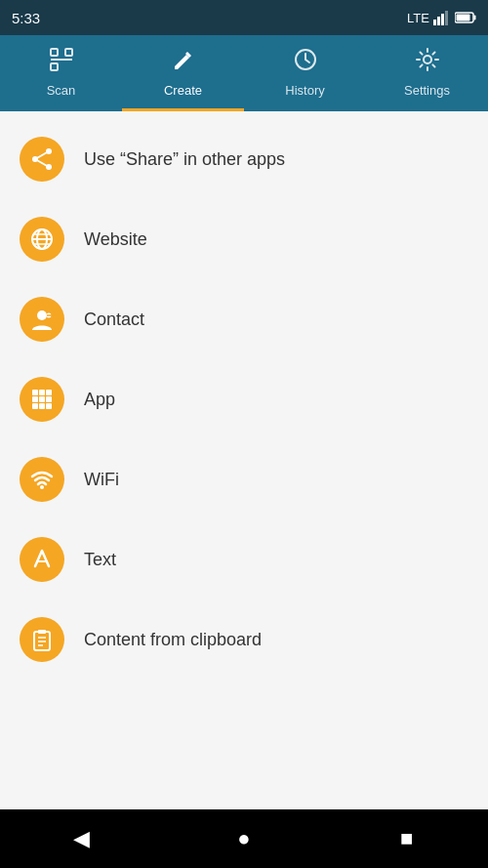  I want to click on list-item-website: Website, so click(244, 239).